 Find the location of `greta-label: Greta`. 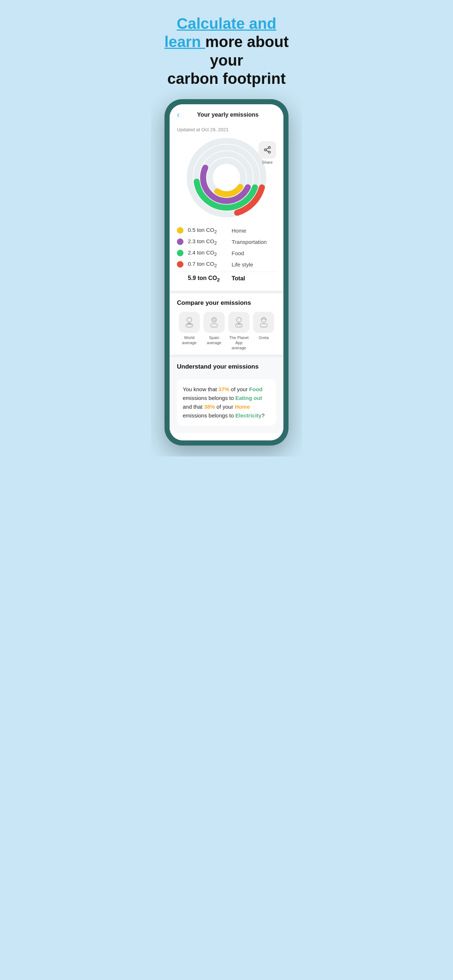

greta-label: Greta is located at coordinates (263, 338).